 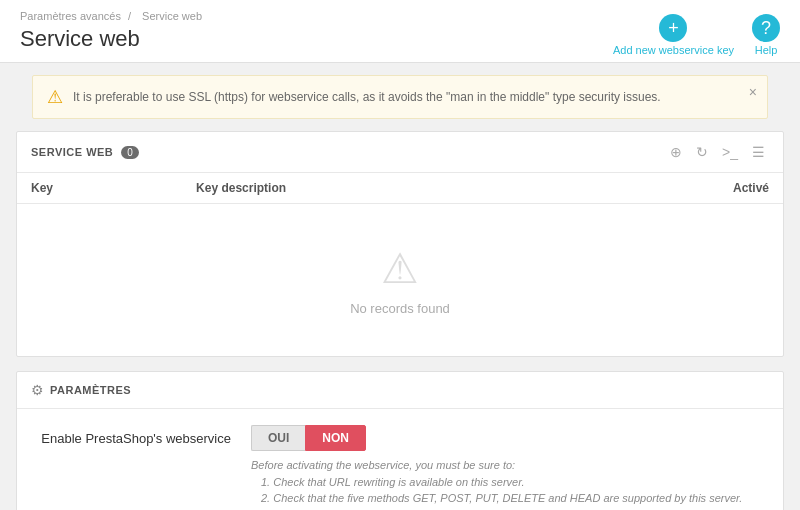 What do you see at coordinates (70, 16) in the screenshot?
I see `breadcrumb-parent: Paramètres avancés` at bounding box center [70, 16].